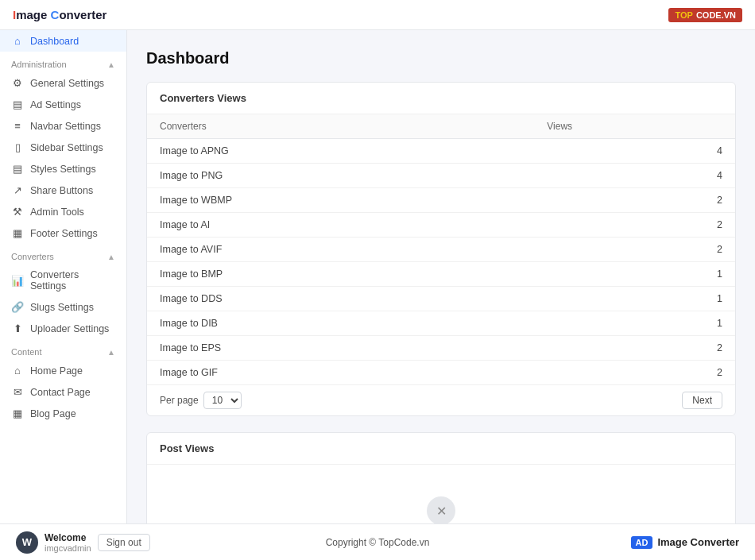 The height and width of the screenshot is (560, 755). What do you see at coordinates (65, 126) in the screenshot?
I see `sidebar-item-label: Navbar Settings` at bounding box center [65, 126].